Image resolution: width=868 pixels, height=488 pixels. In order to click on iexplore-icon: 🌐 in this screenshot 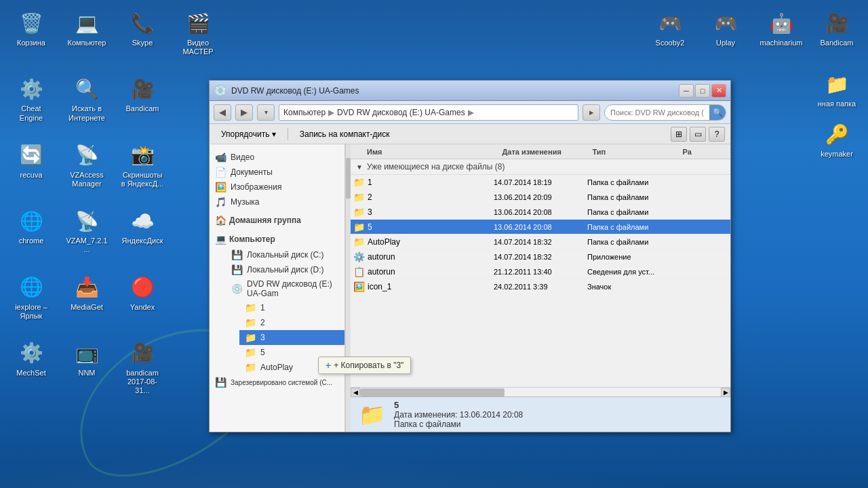, I will do `click(31, 287)`.